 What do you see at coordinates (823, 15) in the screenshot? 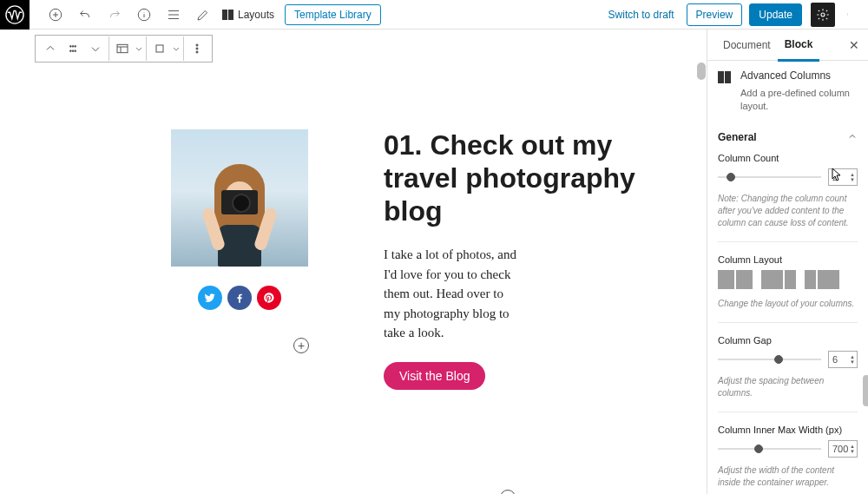
I see `settings-button` at bounding box center [823, 15].